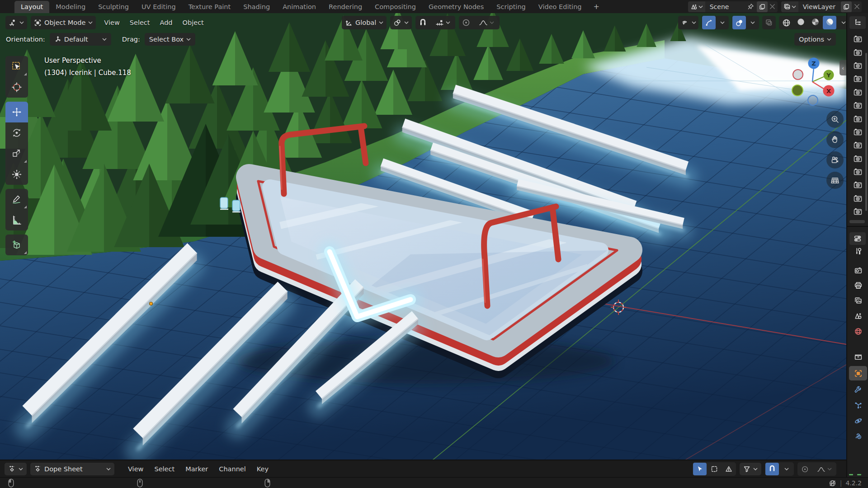  Describe the element at coordinates (843, 68) in the screenshot. I see `sidebar-toggle-tab: ‹` at that location.